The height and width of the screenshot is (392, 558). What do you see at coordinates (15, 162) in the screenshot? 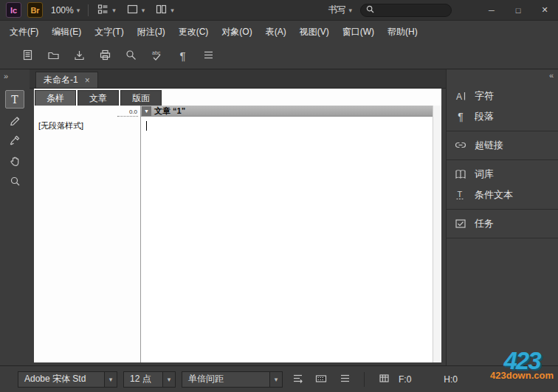
I see `hand-icon` at bounding box center [15, 162].